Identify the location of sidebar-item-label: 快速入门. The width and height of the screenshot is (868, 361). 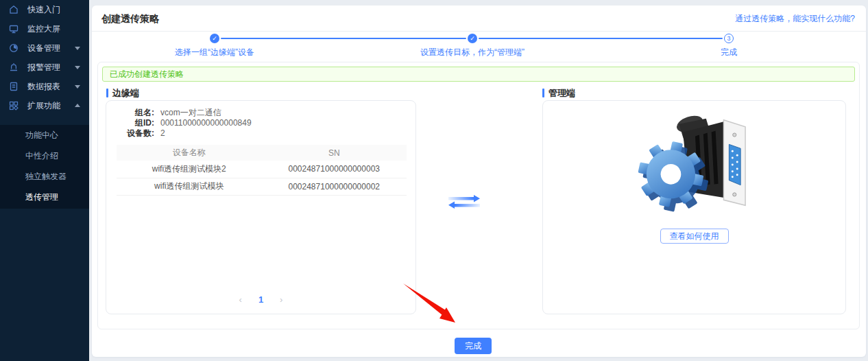
(44, 10).